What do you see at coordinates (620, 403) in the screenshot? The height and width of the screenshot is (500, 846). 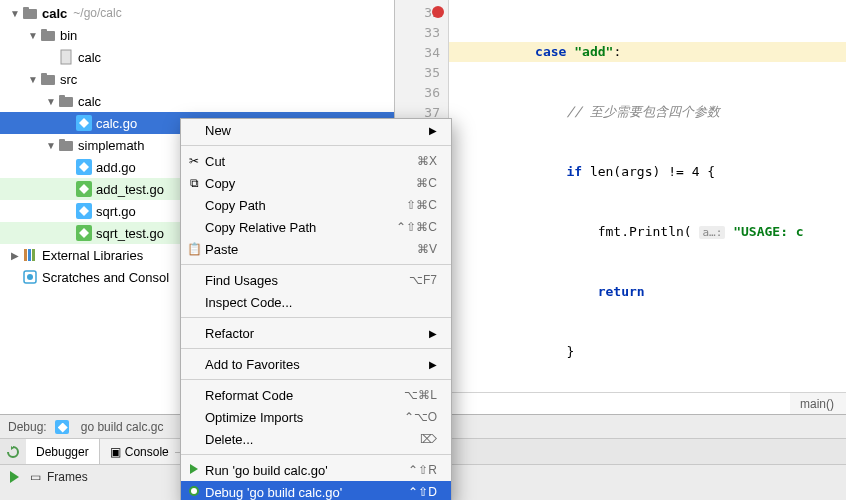 I see `breadcrumb-bar: main()` at bounding box center [620, 403].